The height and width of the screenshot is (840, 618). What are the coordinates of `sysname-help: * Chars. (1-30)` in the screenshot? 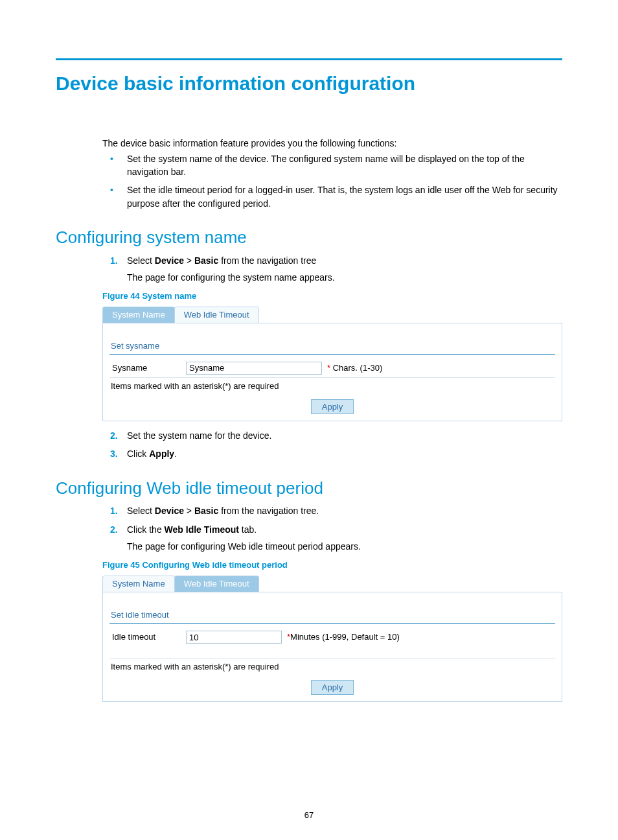 It's located at (352, 368).